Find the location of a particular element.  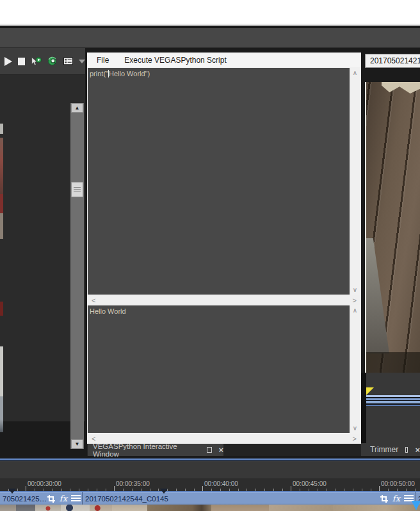

scroll-up-icon: ▲ is located at coordinates (77, 108).